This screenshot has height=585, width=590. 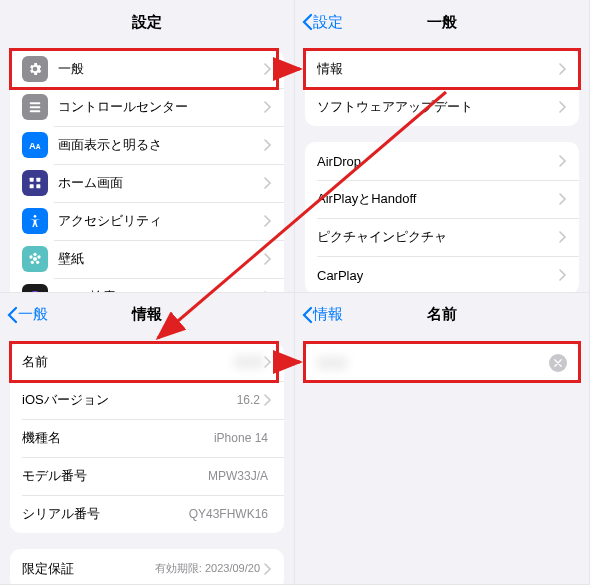 I want to click on general-group-1: 情報 ソフトウェアアップデート, so click(x=442, y=88).